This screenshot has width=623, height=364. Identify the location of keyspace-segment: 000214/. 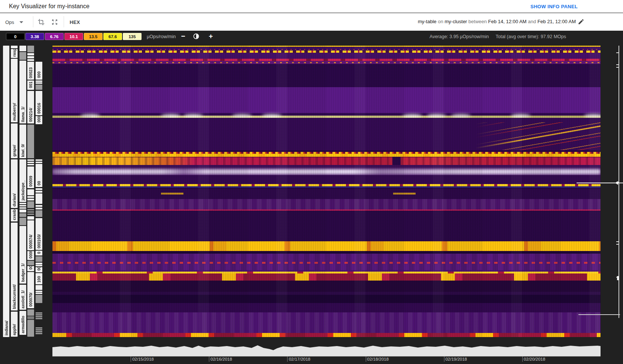
(31, 107).